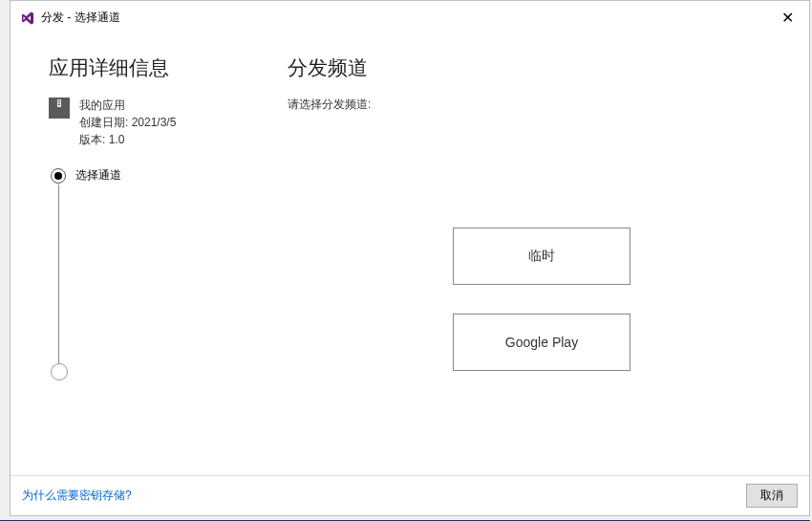  Describe the element at coordinates (59, 108) in the screenshot. I see `archive-icon` at that location.